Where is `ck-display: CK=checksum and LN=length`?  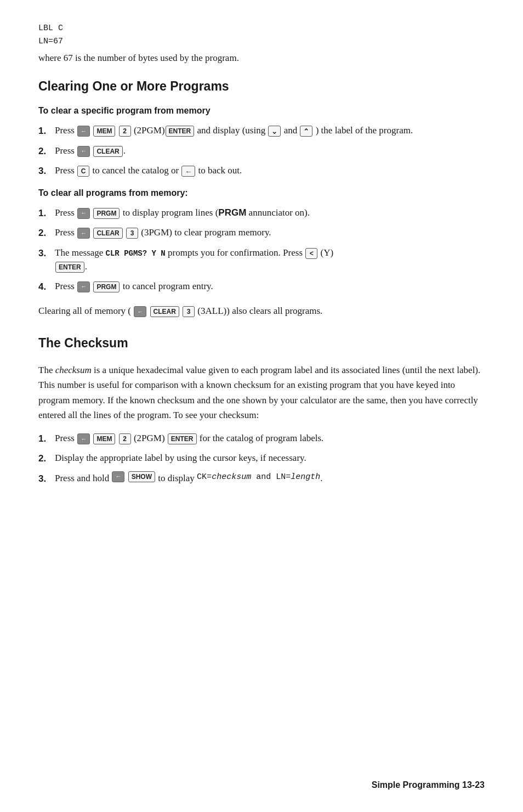 ck-display: CK=checksum and LN=length is located at coordinates (259, 477).